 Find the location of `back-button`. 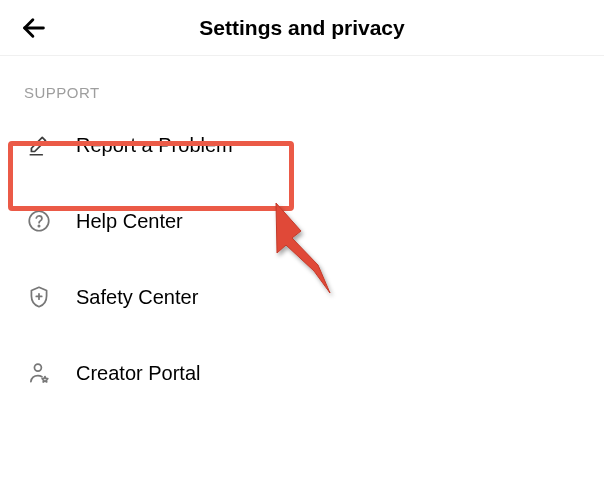

back-button is located at coordinates (34, 28).